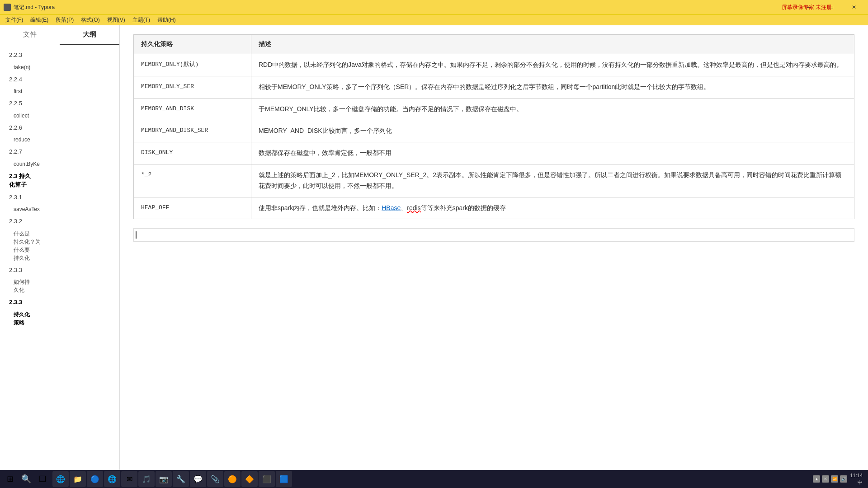 This screenshot has width=868, height=488. I want to click on menu-theme: 主题(T), so click(141, 20).